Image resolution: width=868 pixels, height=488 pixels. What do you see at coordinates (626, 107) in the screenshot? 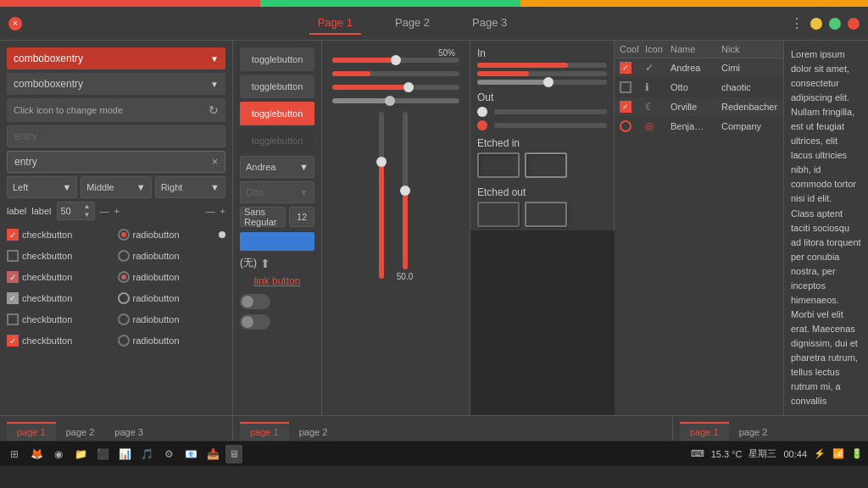
I see `row3-cool-checkbox: ✓` at bounding box center [626, 107].